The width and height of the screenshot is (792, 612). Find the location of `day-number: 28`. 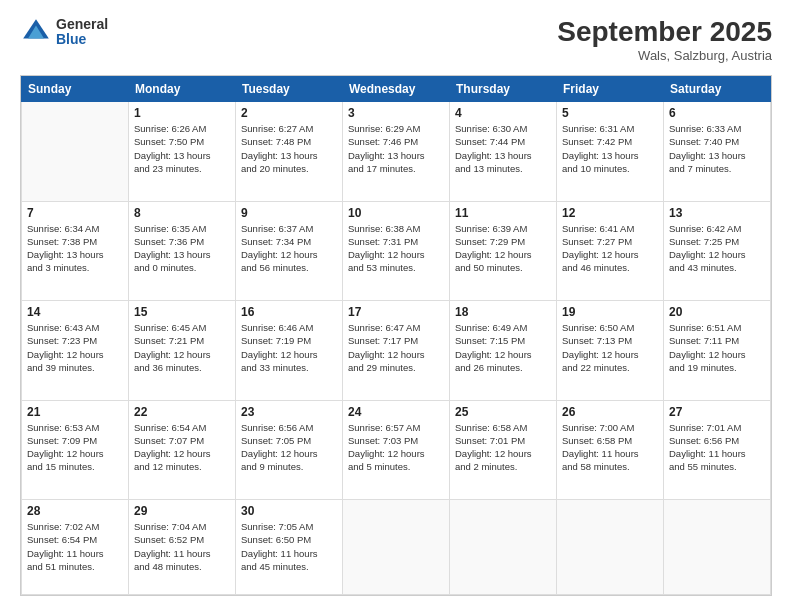

day-number: 28 is located at coordinates (75, 511).